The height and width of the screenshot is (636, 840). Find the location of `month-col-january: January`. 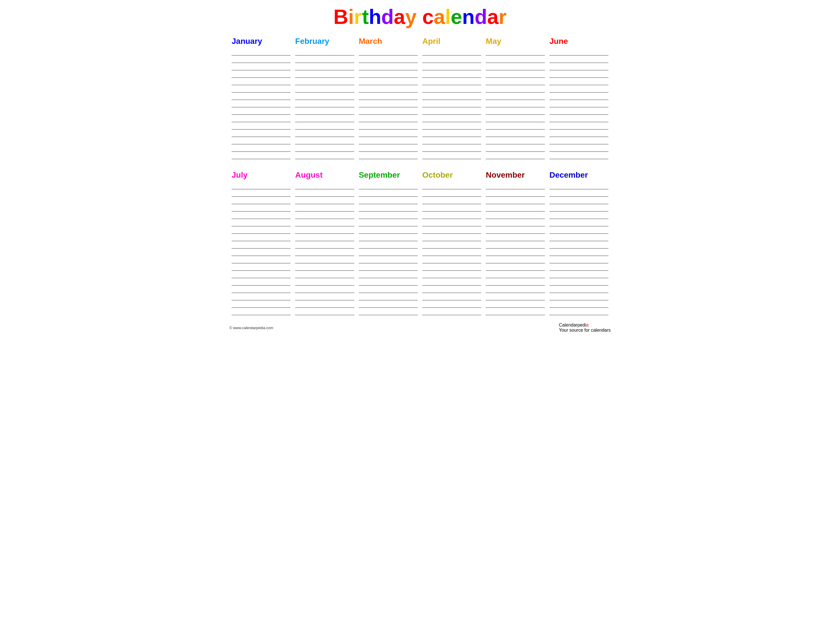

month-col-january: January is located at coordinates (261, 98).